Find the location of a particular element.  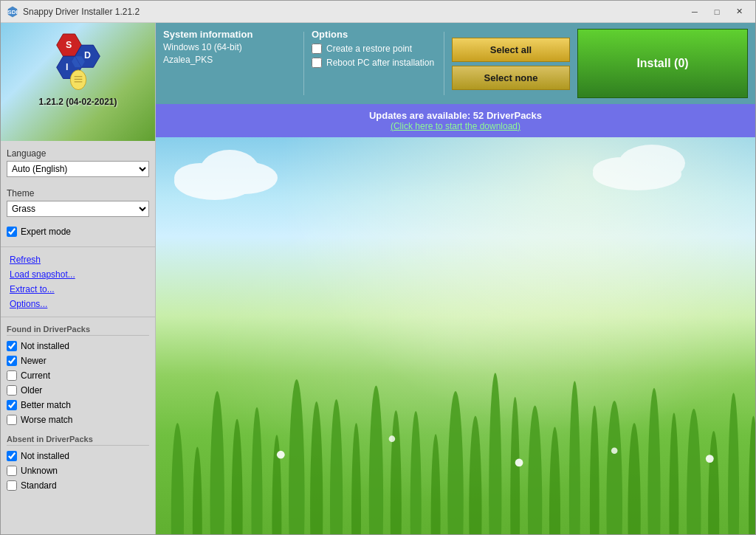

options-section: Options Create a restore point Reboot PC… is located at coordinates (374, 63).